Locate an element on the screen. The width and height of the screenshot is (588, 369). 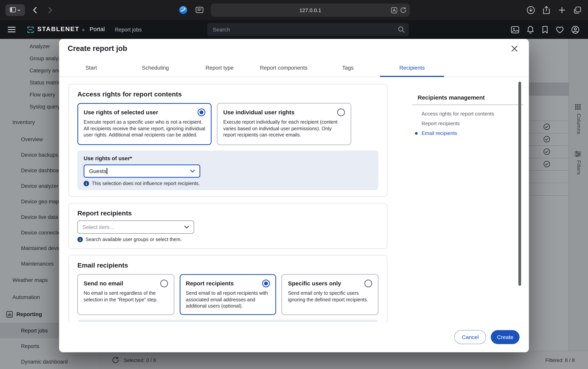
bookmark-icon is located at coordinates (545, 30).